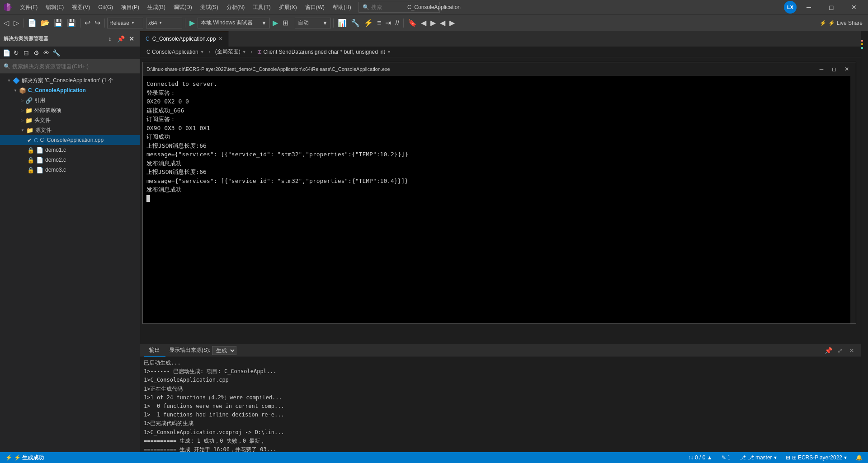 This screenshot has width=868, height=463. Describe the element at coordinates (70, 120) in the screenshot. I see `header-files-item: ▷ 📁 头文件` at that location.